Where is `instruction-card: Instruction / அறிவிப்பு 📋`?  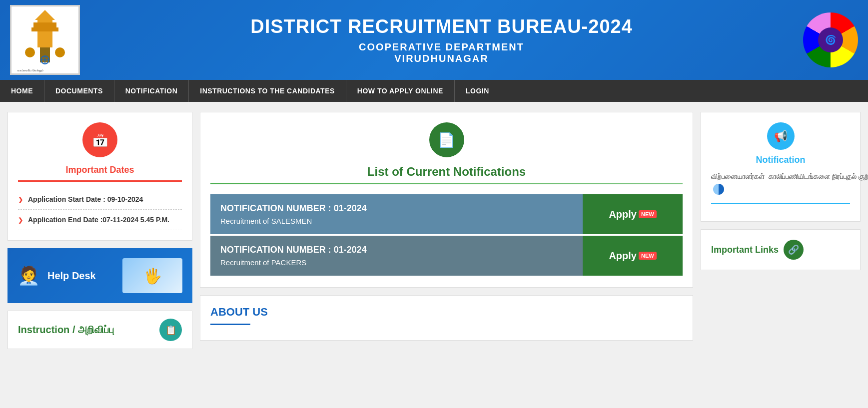 instruction-card: Instruction / அறிவிப்பு 📋 is located at coordinates (100, 330).